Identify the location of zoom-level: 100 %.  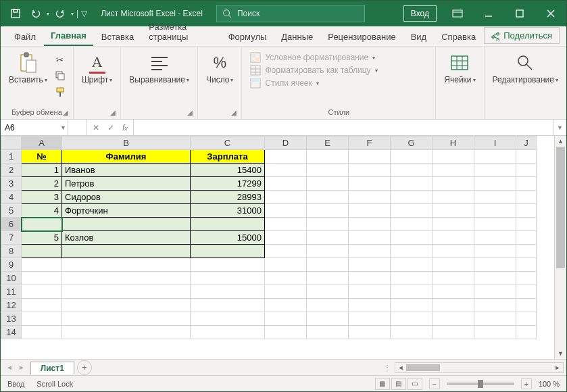
(549, 384).